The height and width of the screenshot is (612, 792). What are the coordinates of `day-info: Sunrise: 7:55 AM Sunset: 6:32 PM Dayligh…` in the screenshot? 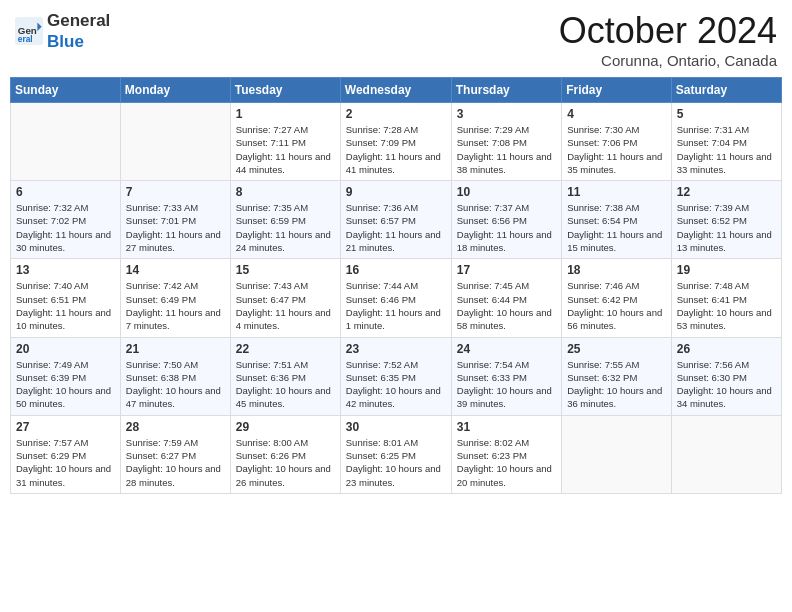 It's located at (616, 384).